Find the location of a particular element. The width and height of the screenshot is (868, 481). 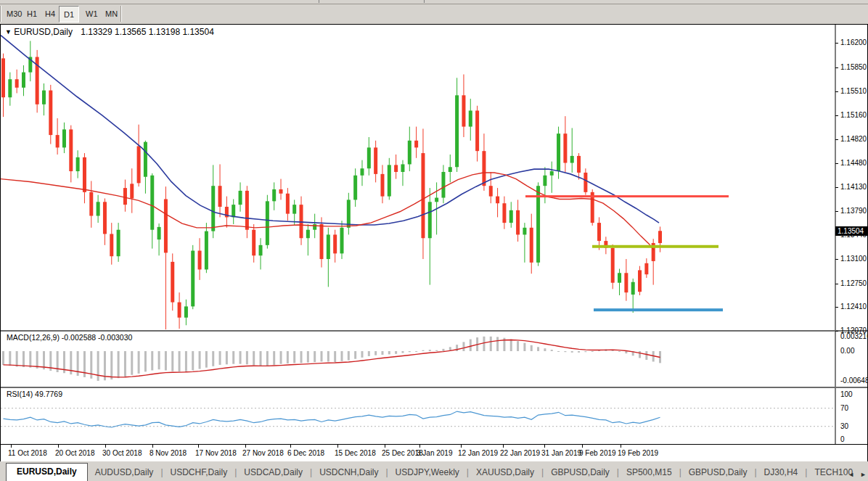

chart-tab-audusd-daily: AUDUSD,Daily is located at coordinates (125, 473).